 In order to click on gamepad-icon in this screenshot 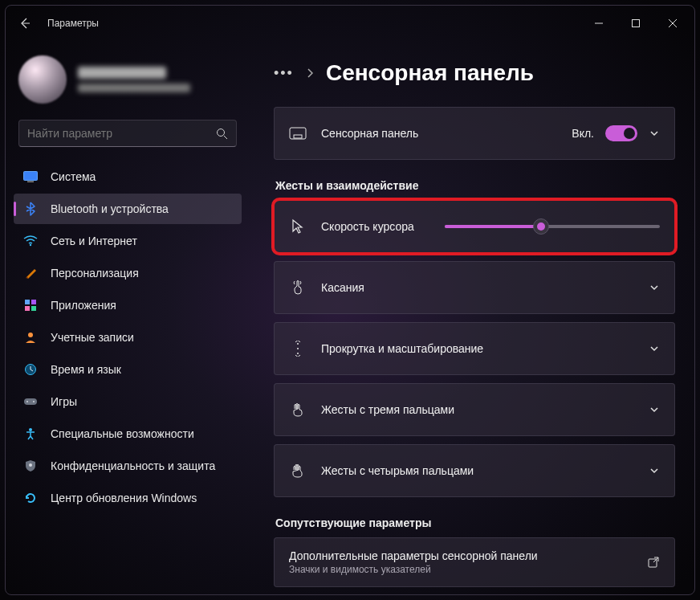, I will do `click(31, 402)`.